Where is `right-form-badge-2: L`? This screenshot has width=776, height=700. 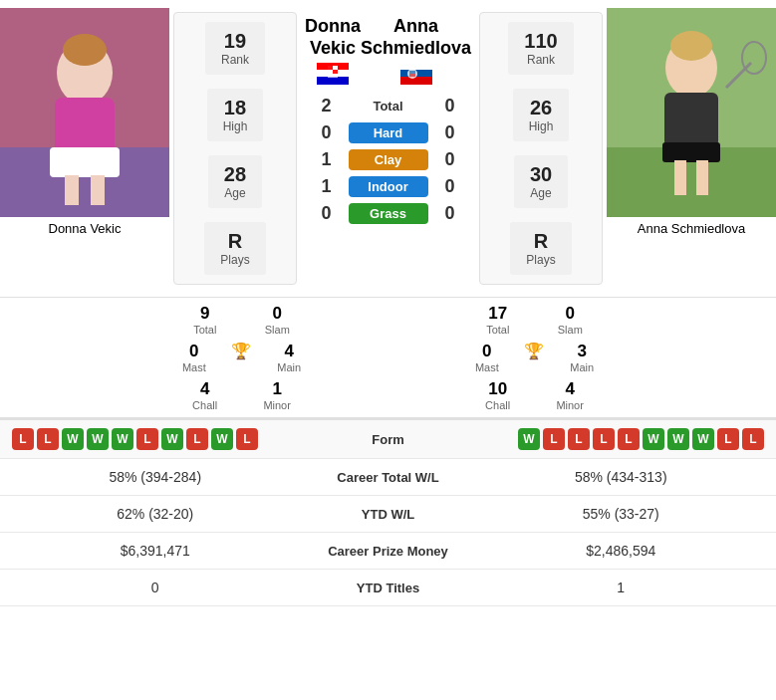 right-form-badge-2: L is located at coordinates (579, 439).